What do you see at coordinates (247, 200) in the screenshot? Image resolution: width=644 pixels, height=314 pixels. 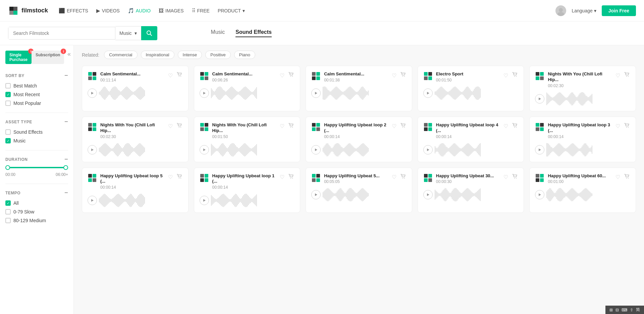 I see `waveform` at bounding box center [247, 200].